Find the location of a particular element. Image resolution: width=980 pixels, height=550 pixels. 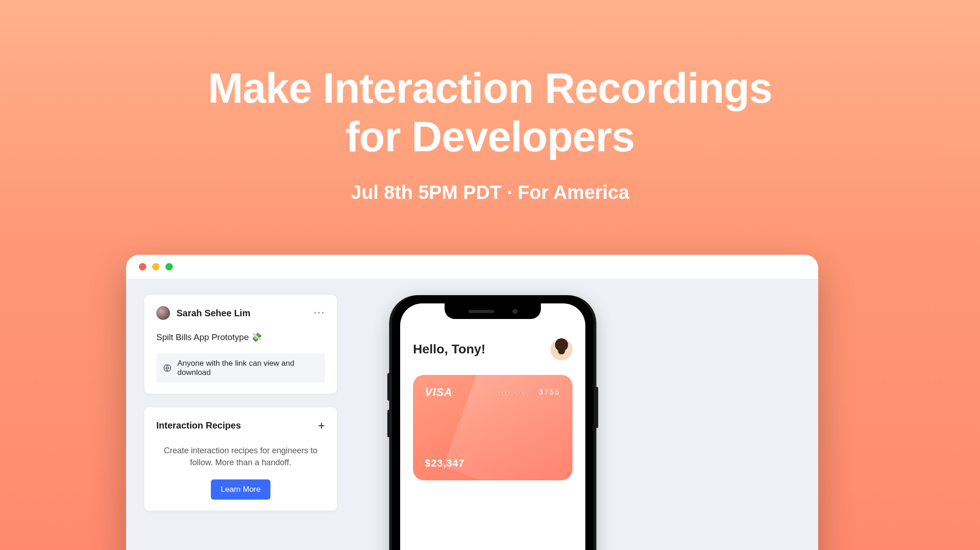

phone-speaker-icon is located at coordinates (481, 312).